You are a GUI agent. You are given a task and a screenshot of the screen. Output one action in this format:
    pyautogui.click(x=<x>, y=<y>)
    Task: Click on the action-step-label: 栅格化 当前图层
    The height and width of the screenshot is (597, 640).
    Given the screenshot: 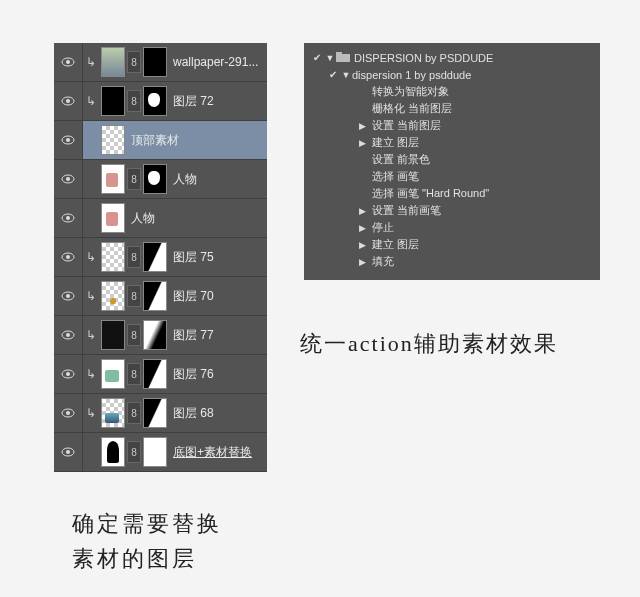 What is the action you would take?
    pyautogui.click(x=412, y=108)
    